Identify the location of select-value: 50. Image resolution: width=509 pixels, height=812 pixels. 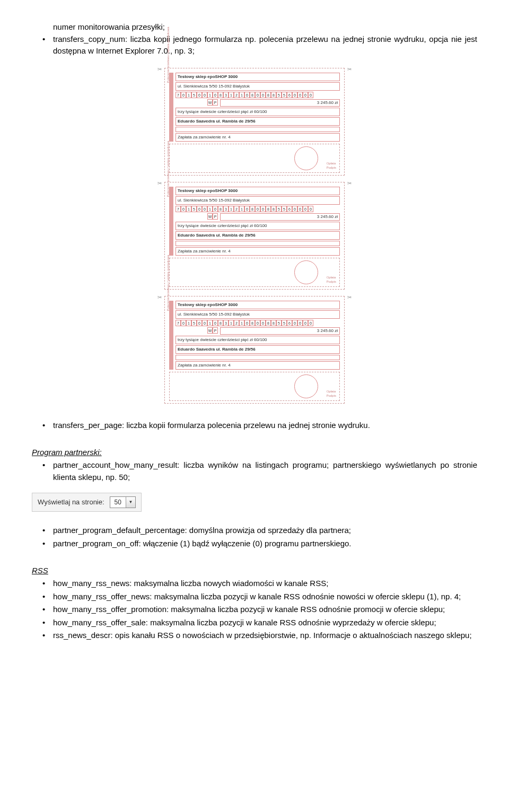
(118, 502).